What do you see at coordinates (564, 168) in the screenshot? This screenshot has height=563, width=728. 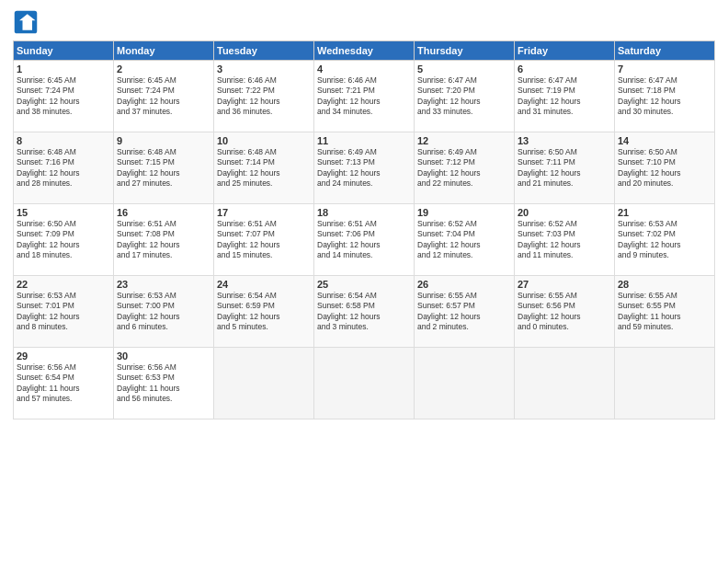 I see `day-13: 13Sunrise: 6:50 AMSunset: 7:11 PMDayligh…` at bounding box center [564, 168].